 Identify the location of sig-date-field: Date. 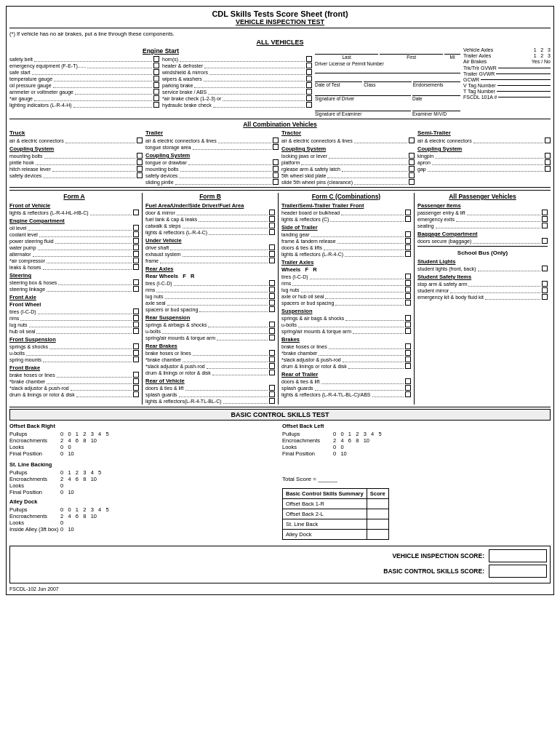
(436, 95).